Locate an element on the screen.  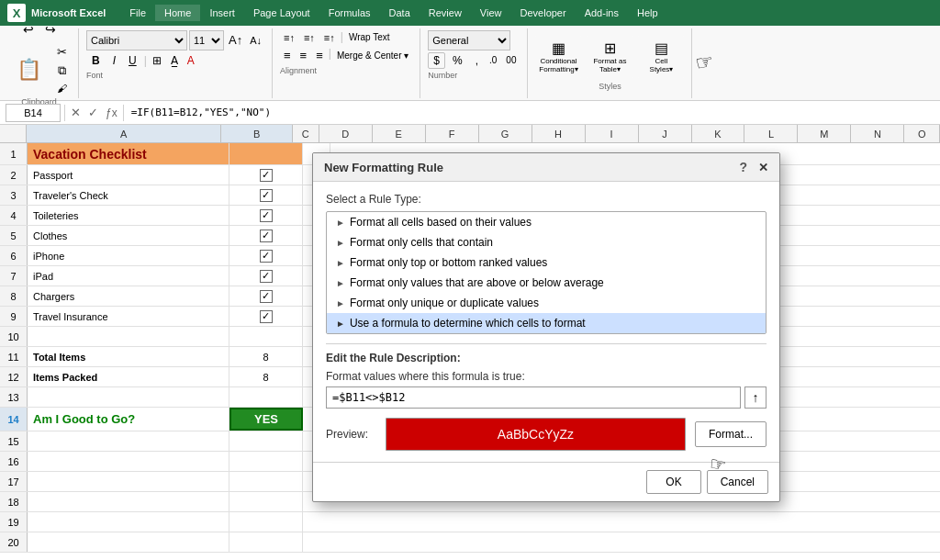
italic-button: I is located at coordinates (114, 61).